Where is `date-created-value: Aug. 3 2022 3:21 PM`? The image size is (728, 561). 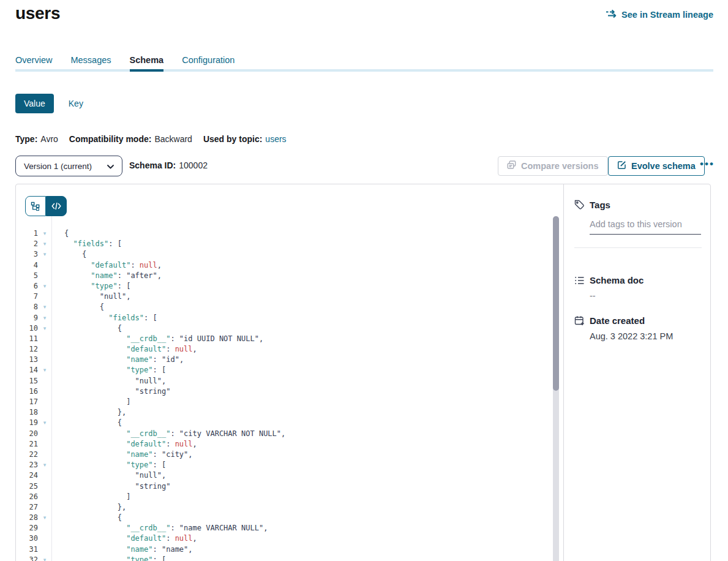
date-created-value: Aug. 3 2022 3:21 PM is located at coordinates (645, 336).